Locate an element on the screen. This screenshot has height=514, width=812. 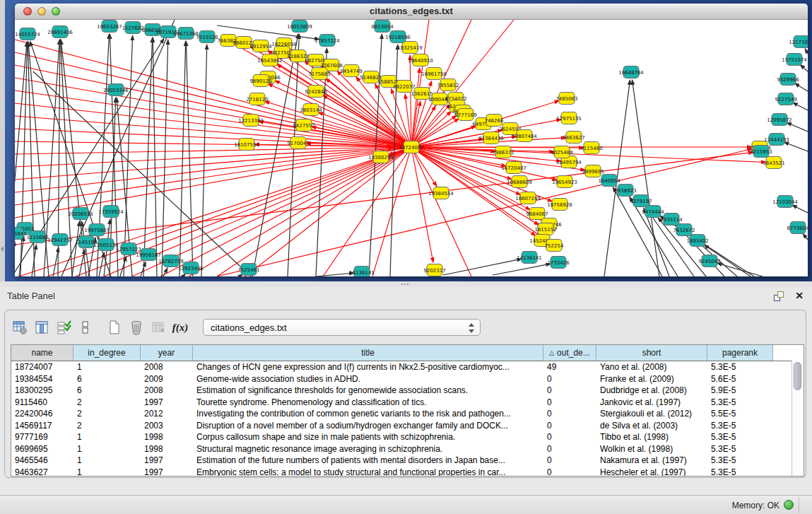
network-node: 20691406 is located at coordinates (60, 33).